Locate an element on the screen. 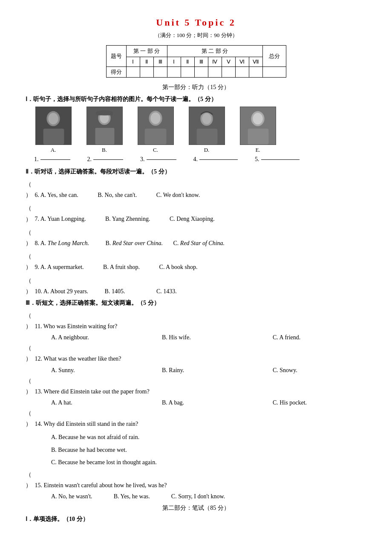 The width and height of the screenshot is (392, 555). question-11-options: A. A neighbour. B. His wife. C. A friend… is located at coordinates (209, 338).